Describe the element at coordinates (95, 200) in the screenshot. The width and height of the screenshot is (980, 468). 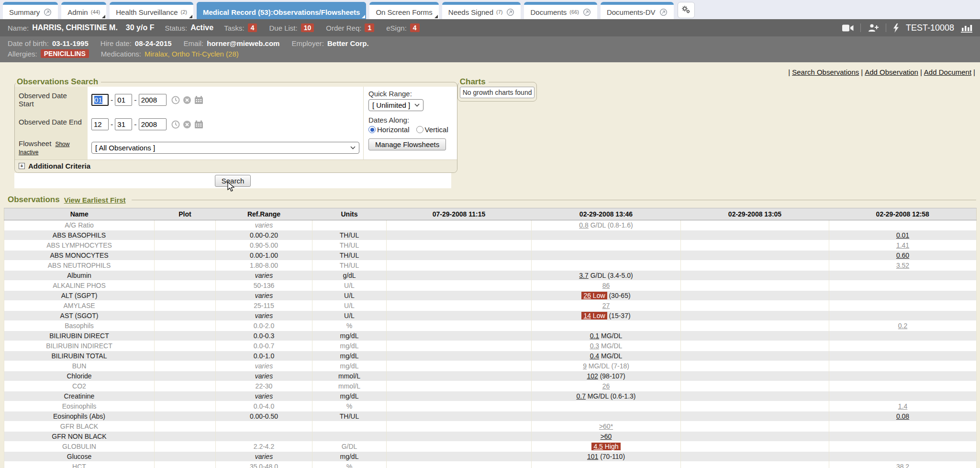
I see `view-earliest-first-link: View Earliest First` at that location.